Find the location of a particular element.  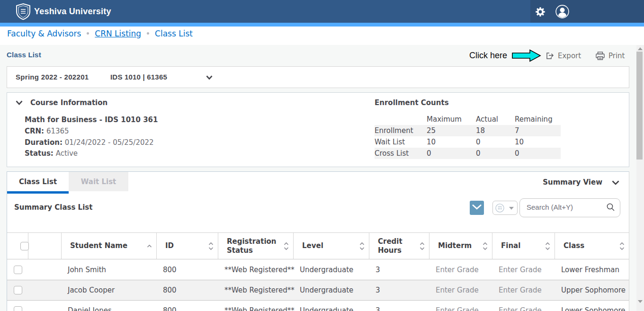

chevron-down-icon is located at coordinates (209, 78).